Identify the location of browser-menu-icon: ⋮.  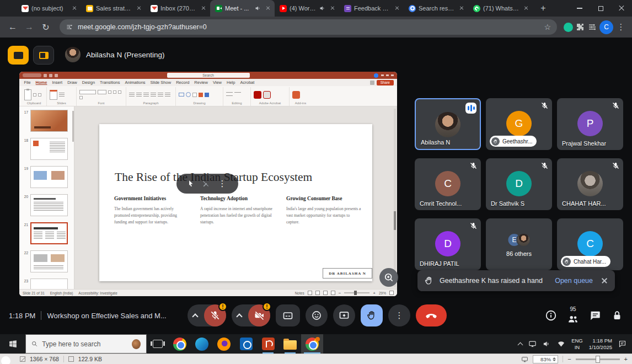
(621, 27).